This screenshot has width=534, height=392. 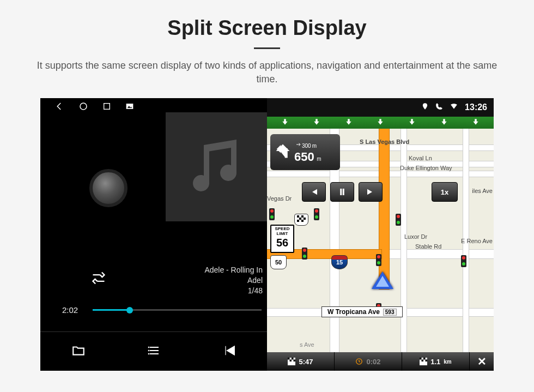 I want to click on sim-pause-button, so click(x=342, y=192).